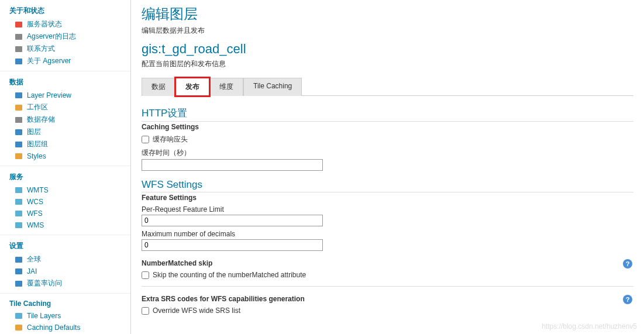 Image resolution: width=644 pixels, height=334 pixels. Describe the element at coordinates (387, 114) in the screenshot. I see `http-section-title: HTTP设置` at that location.